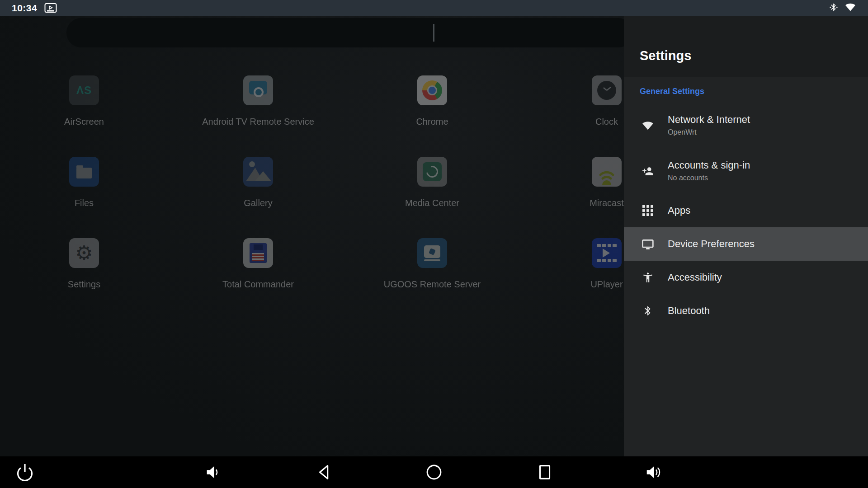  I want to click on status-bar: 10:34, so click(434, 8).